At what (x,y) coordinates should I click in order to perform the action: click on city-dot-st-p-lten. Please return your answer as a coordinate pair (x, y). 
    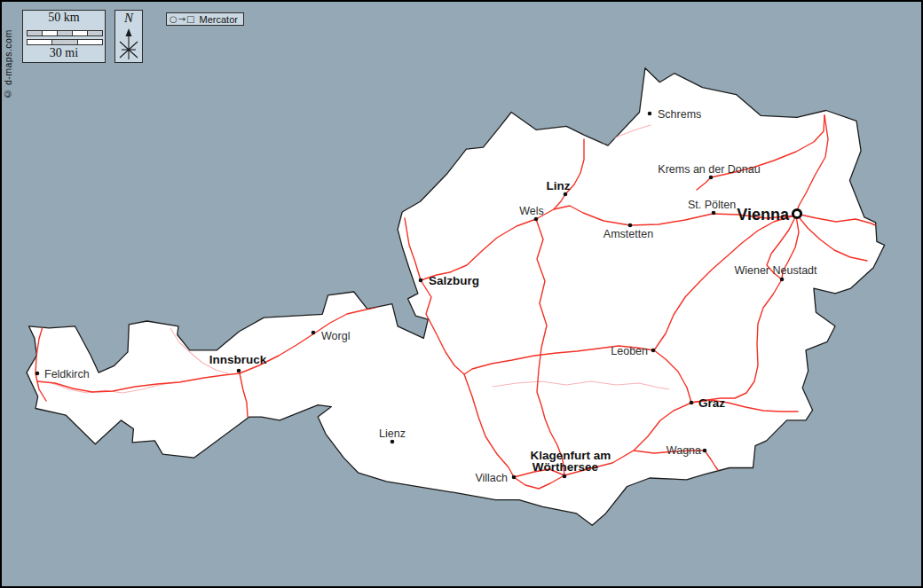
    Looking at the image, I should click on (714, 213).